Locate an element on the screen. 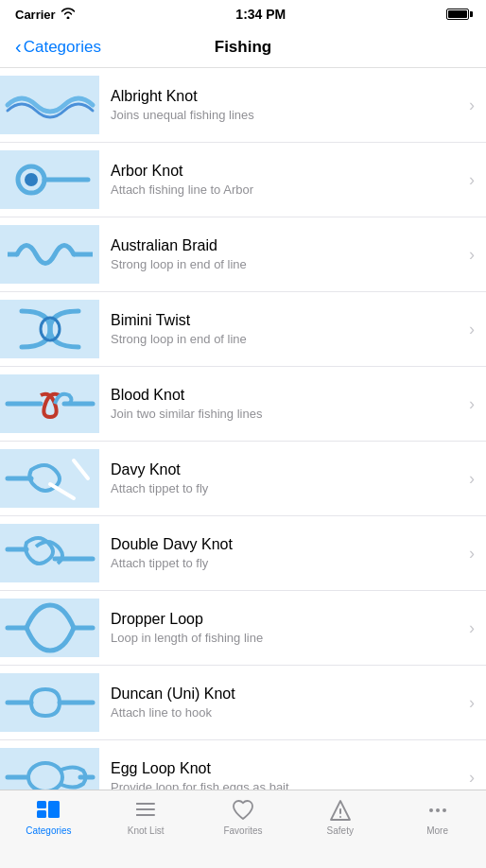 Image resolution: width=486 pixels, height=868 pixels. wifi-icon is located at coordinates (68, 15).